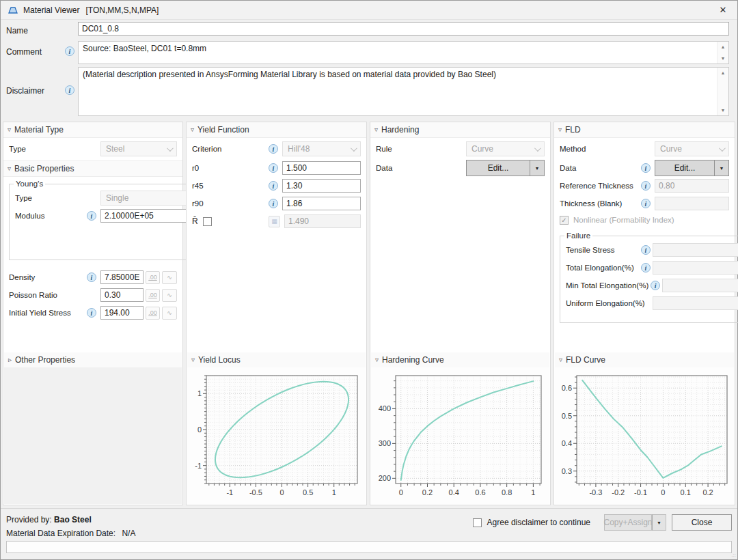 The width and height of the screenshot is (738, 560). What do you see at coordinates (70, 90) in the screenshot?
I see `disclaimer-info-icon: i` at bounding box center [70, 90].